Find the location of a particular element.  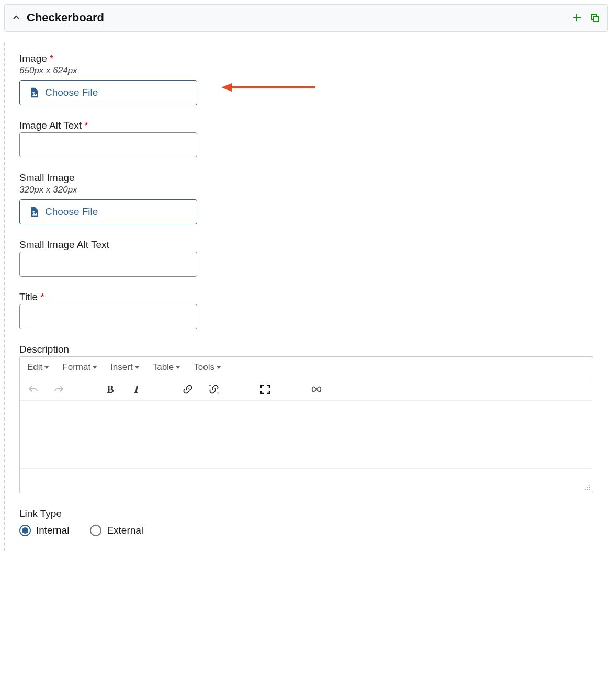

menu-edit: Edit is located at coordinates (38, 367).